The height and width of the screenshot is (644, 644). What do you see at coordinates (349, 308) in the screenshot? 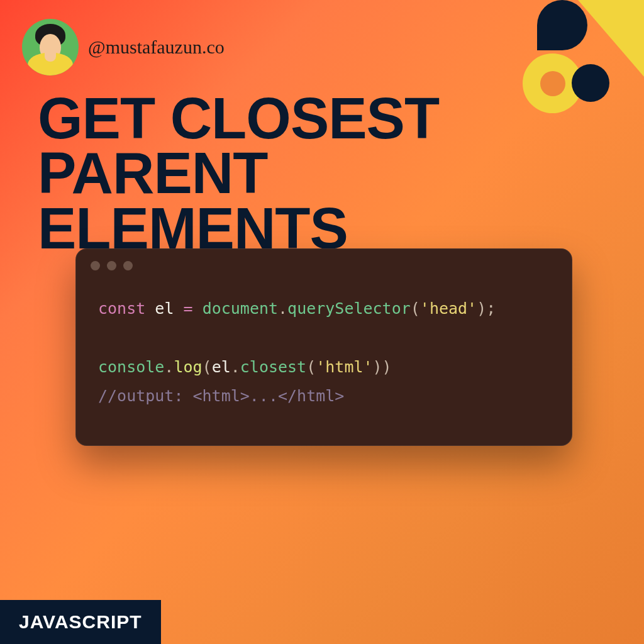
I see `token-method: querySelector` at bounding box center [349, 308].